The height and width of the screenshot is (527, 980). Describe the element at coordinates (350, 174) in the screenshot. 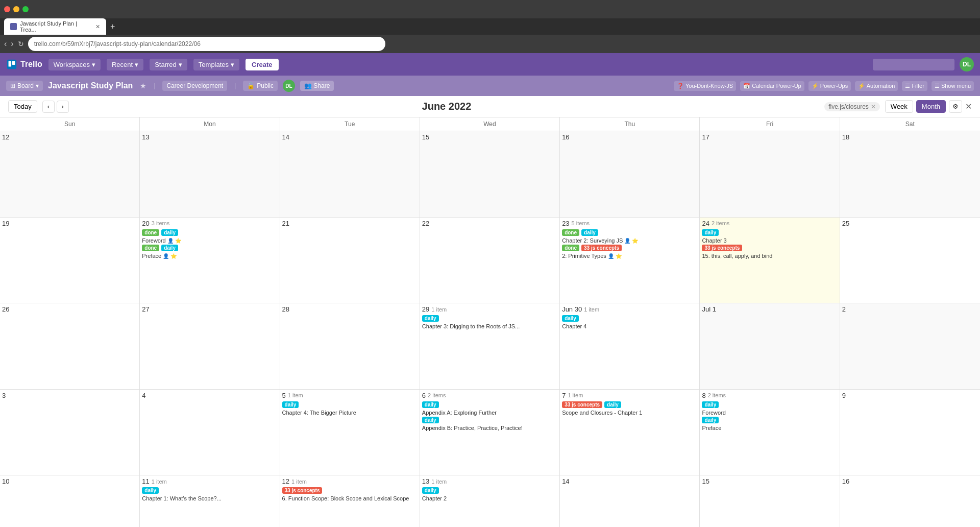

I see `day-cell-14-prev: 14` at that location.